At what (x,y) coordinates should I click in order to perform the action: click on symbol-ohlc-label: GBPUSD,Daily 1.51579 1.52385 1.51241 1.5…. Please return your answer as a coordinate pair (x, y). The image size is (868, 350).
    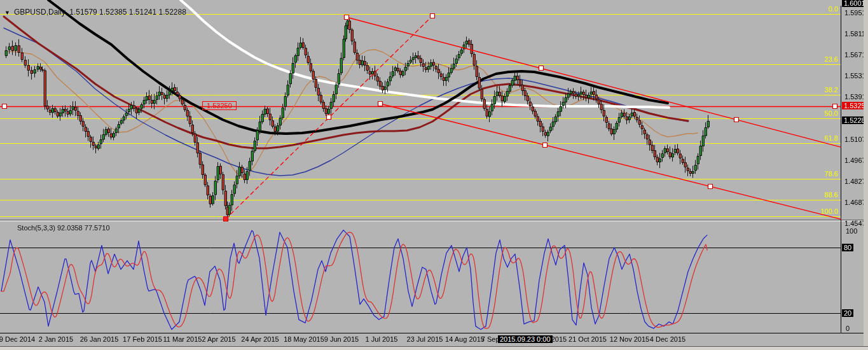
    Looking at the image, I should click on (100, 13).